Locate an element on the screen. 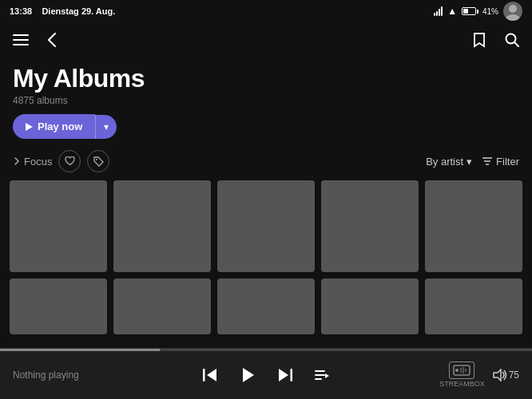  play-row: Play now ▾ is located at coordinates (266, 126).